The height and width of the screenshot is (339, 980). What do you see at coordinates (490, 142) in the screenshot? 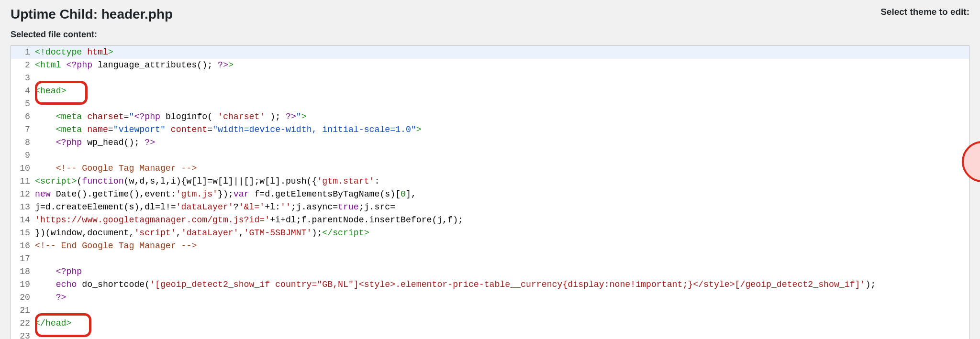
I see `code-line: 8 <?php wp_head(); ?>` at bounding box center [490, 142].